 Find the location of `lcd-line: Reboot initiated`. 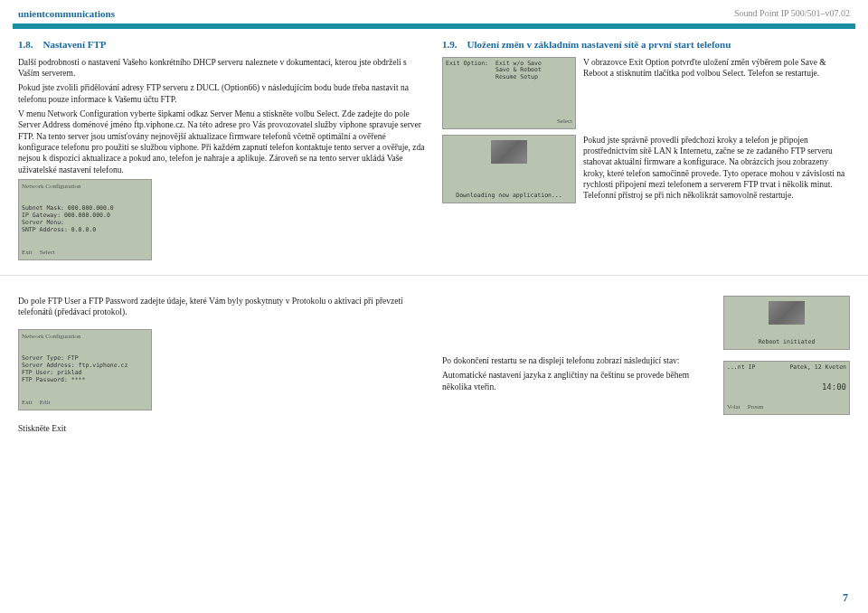

lcd-line: Reboot initiated is located at coordinates (787, 343).